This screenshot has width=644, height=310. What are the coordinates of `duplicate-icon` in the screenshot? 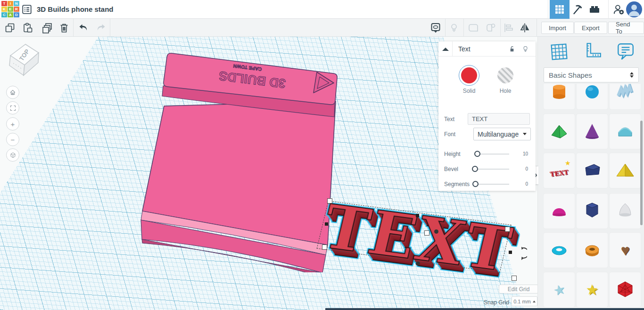 It's located at (47, 28).